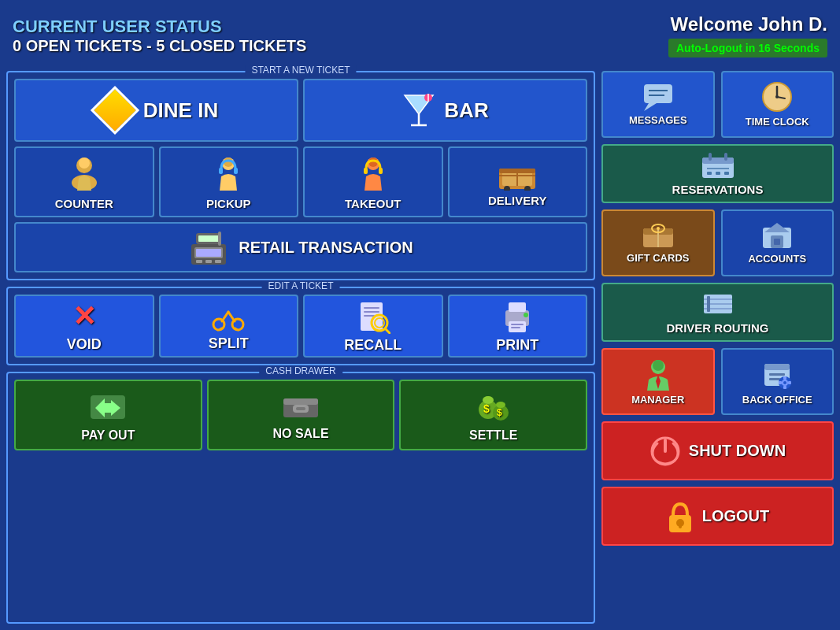  I want to click on driver-routing-button: DRIVER ROUTING, so click(718, 312).